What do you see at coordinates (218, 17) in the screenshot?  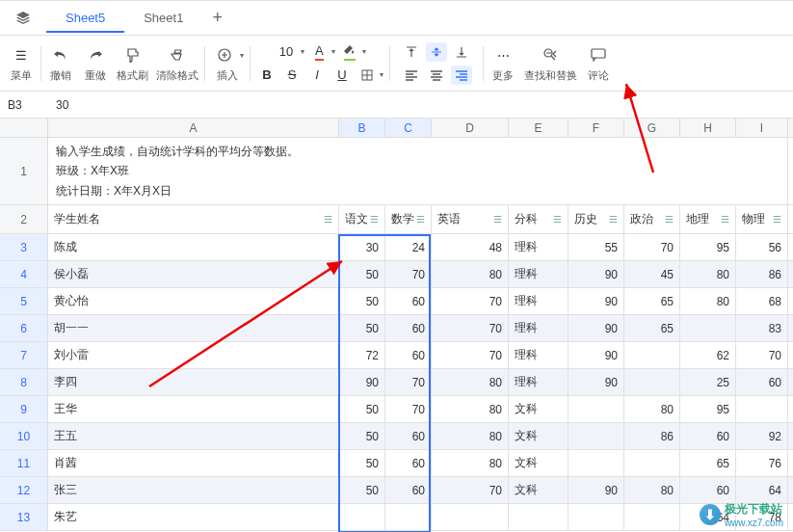 I see `add-sheet-button: +` at bounding box center [218, 17].